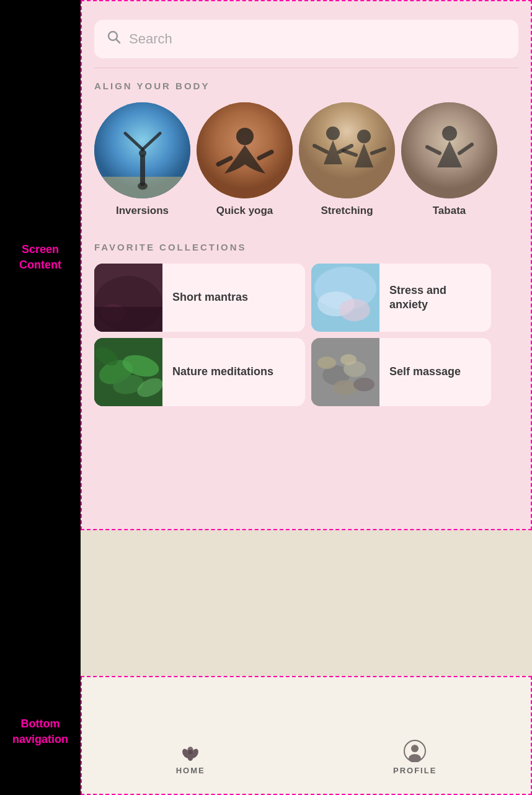 The height and width of the screenshot is (795, 532). Describe the element at coordinates (449, 150) in the screenshot. I see `tabata-image` at that location.